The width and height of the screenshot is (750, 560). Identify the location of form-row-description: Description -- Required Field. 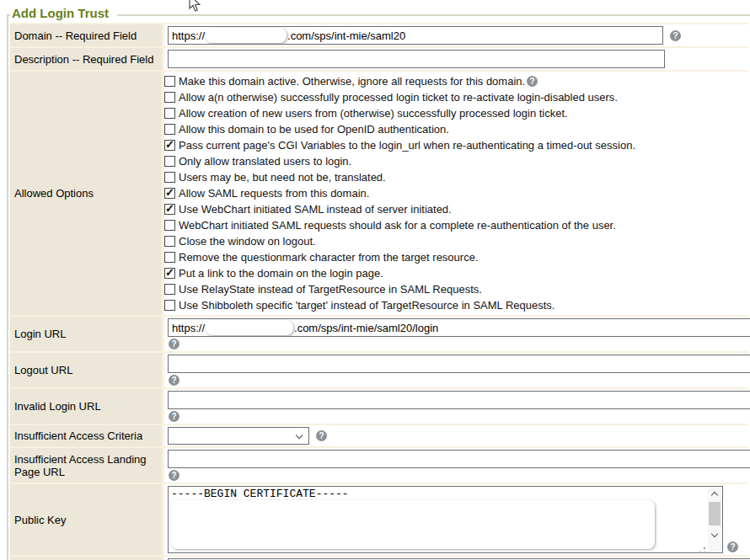
(379, 58).